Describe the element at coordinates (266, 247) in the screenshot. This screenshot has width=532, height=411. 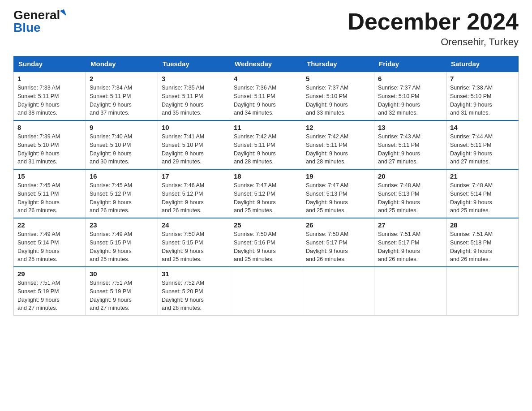
I see `day-info: Sunrise: 7:50 AMSunset: 5:16 PMDaylight:…` at that location.